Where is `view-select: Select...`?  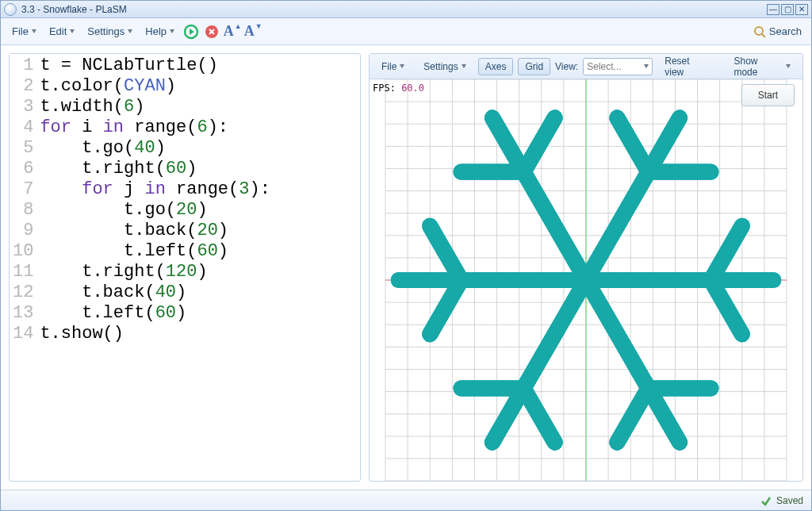
view-select: Select... is located at coordinates (618, 67).